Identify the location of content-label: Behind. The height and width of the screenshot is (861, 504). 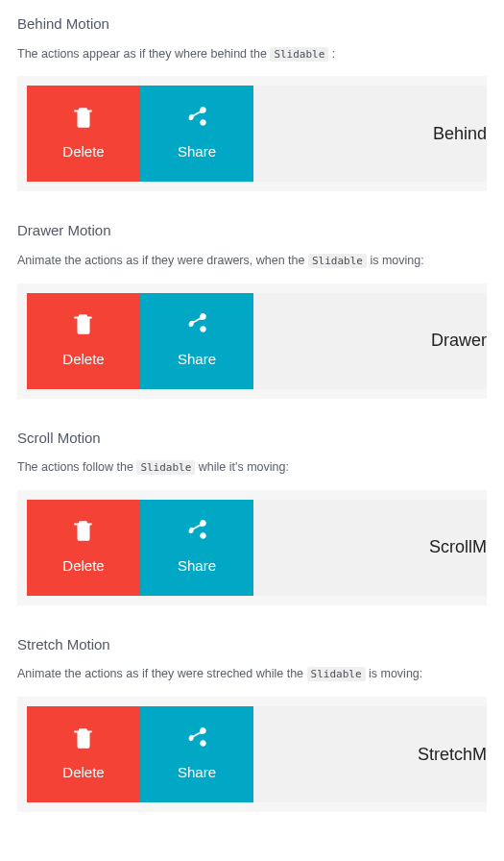
(456, 135).